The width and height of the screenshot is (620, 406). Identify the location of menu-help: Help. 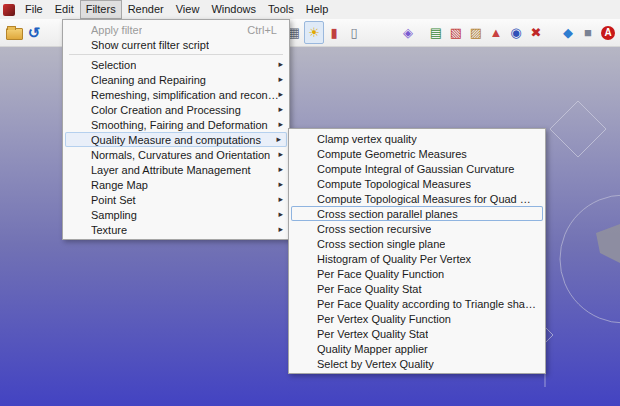
(318, 10).